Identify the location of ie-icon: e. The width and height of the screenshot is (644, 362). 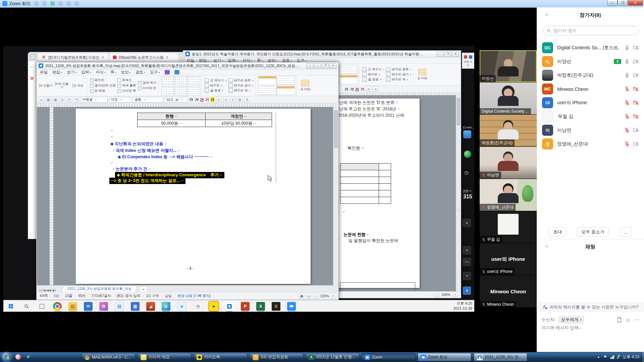
(182, 306).